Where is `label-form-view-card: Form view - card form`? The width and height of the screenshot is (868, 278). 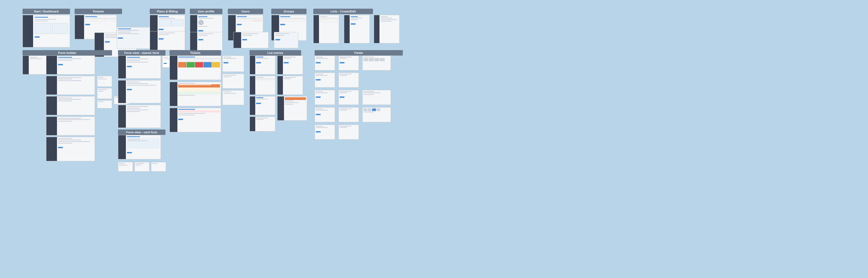 label-form-view-card: Form view - card form is located at coordinates (142, 132).